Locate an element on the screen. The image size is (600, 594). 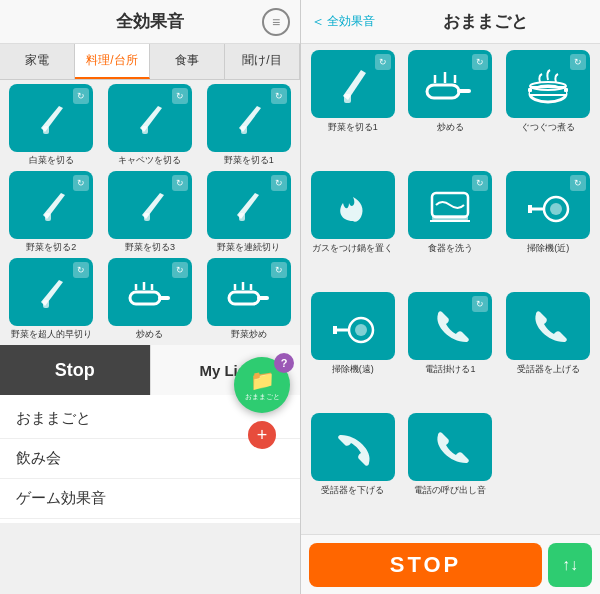
r-sound-phone1: ↻ 電話掛ける1 is located at coordinates (451, 350).